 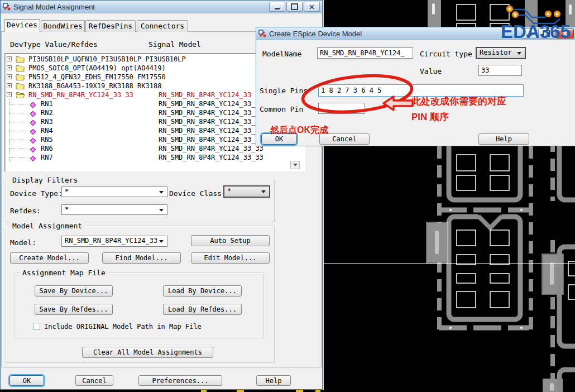 What do you see at coordinates (536, 32) in the screenshot?
I see `watermark-text: EDA365` at bounding box center [536, 32].